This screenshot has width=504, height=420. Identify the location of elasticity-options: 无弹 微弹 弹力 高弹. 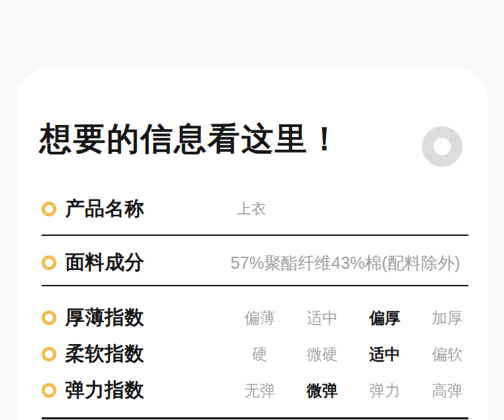
(353, 391).